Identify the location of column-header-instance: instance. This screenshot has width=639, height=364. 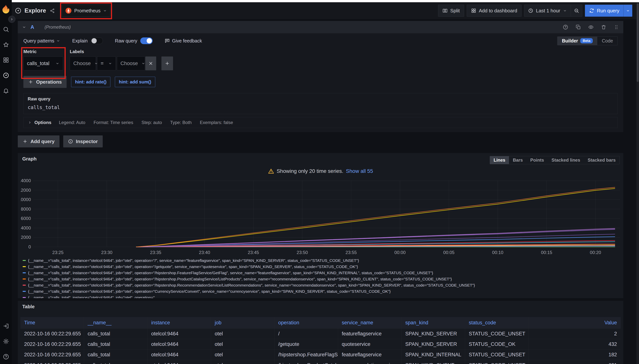
(179, 323).